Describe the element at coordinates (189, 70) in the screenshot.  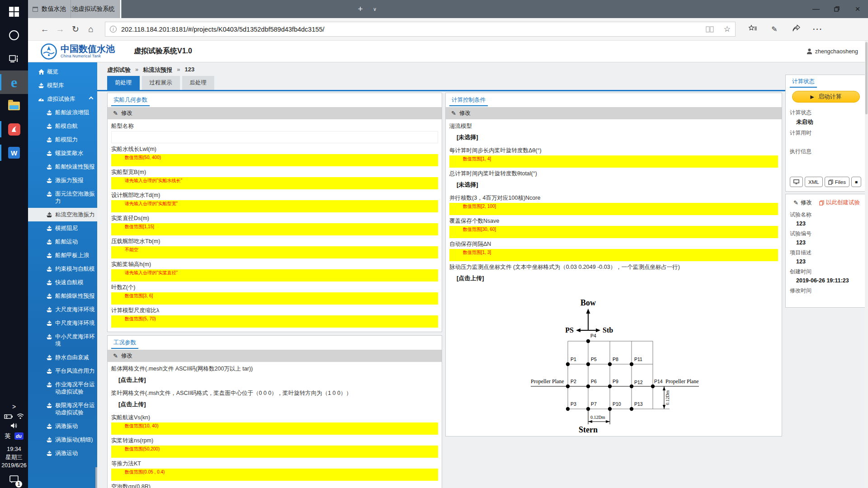
I see `breadcrumb-item: 123` at that location.